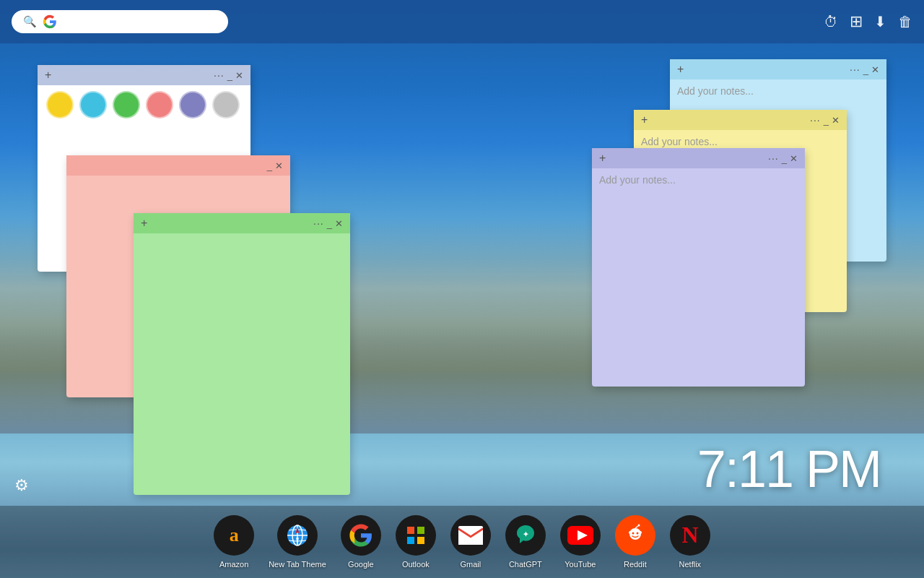 The width and height of the screenshot is (924, 578). Describe the element at coordinates (361, 535) in the screenshot. I see `google-dock-icon` at that location.